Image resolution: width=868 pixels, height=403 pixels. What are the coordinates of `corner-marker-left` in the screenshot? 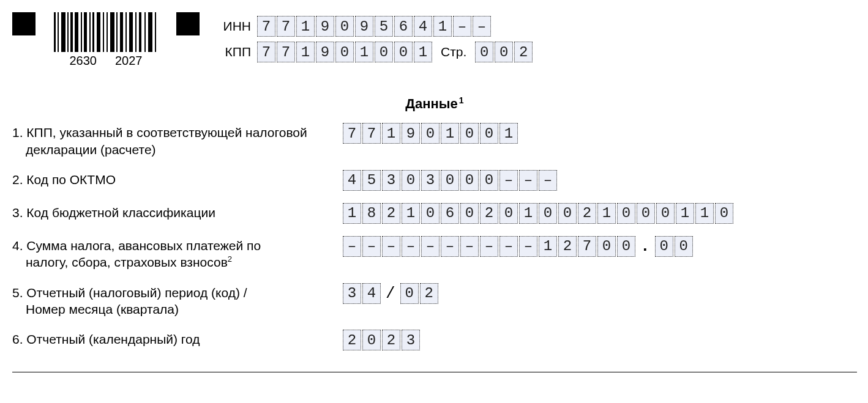 It's located at (24, 24).